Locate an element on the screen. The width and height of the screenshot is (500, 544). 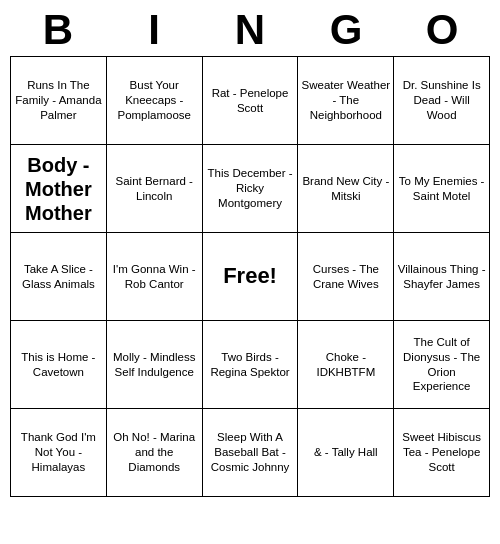
cell-r3-c1: Molly - Mindless Self Indulgence is located at coordinates (154, 365).